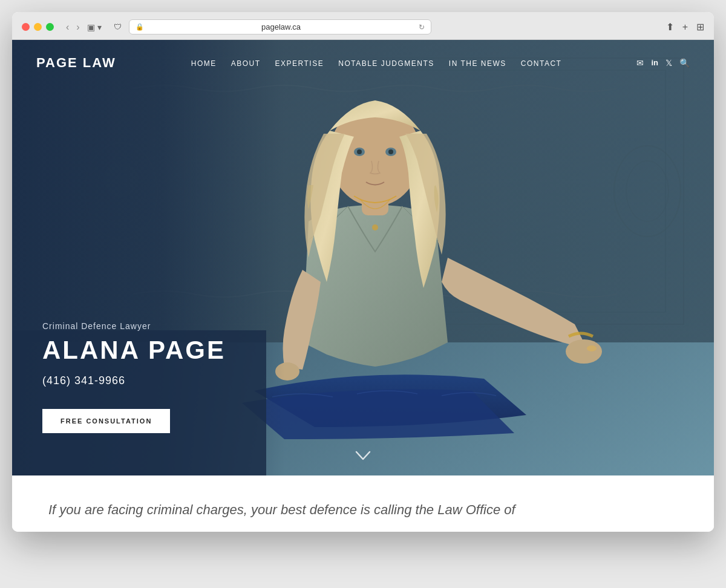 This screenshot has width=726, height=588. Describe the element at coordinates (300, 63) in the screenshot. I see `nav-item-expertise: EXPERTISE` at that location.